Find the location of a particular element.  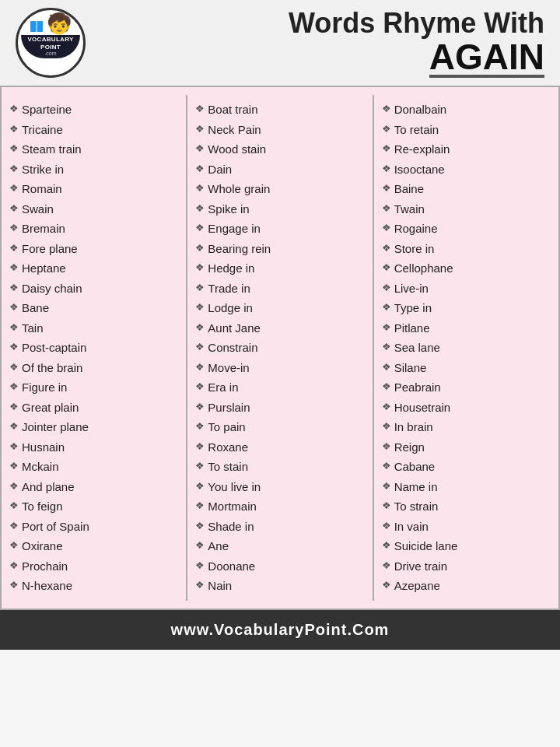

list-item: ❖Drive train is located at coordinates (467, 566).